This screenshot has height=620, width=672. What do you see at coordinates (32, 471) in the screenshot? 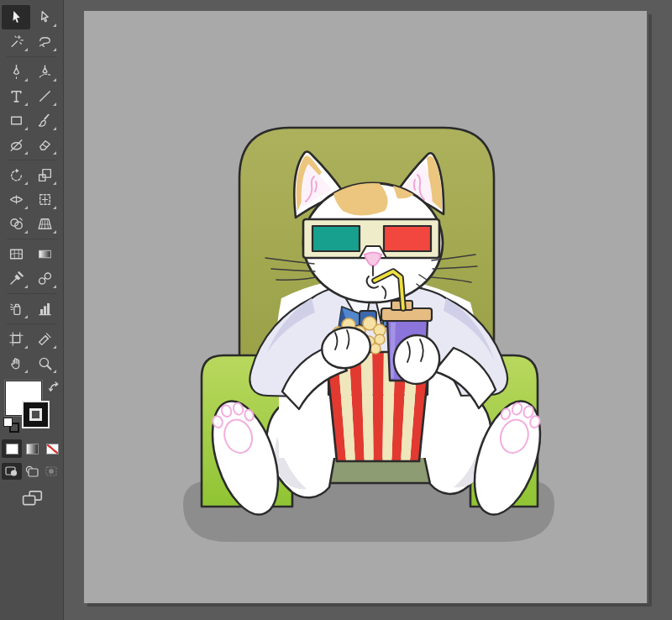
I see `draw-behind-icon` at bounding box center [32, 471].